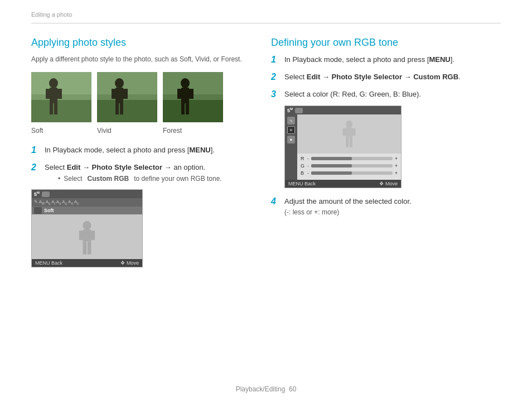 The height and width of the screenshot is (402, 532). Describe the element at coordinates (129, 263) in the screenshot. I see `footer-move-left: ❖ Move` at that location.